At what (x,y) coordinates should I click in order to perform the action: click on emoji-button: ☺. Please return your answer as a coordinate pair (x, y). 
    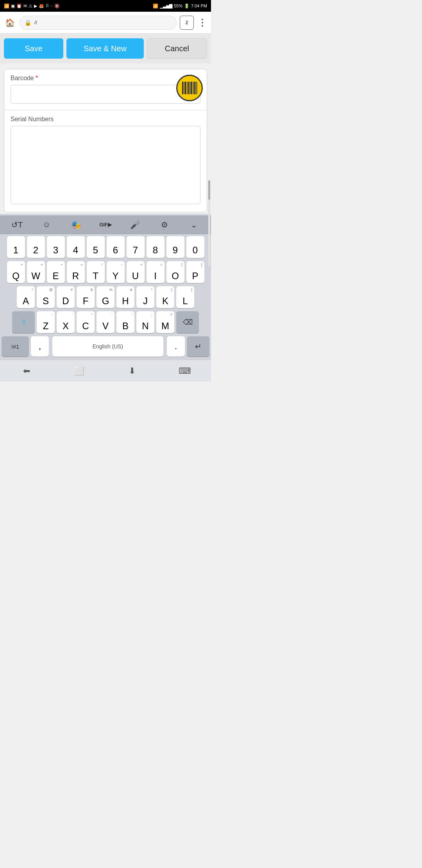
    Looking at the image, I should click on (46, 225).